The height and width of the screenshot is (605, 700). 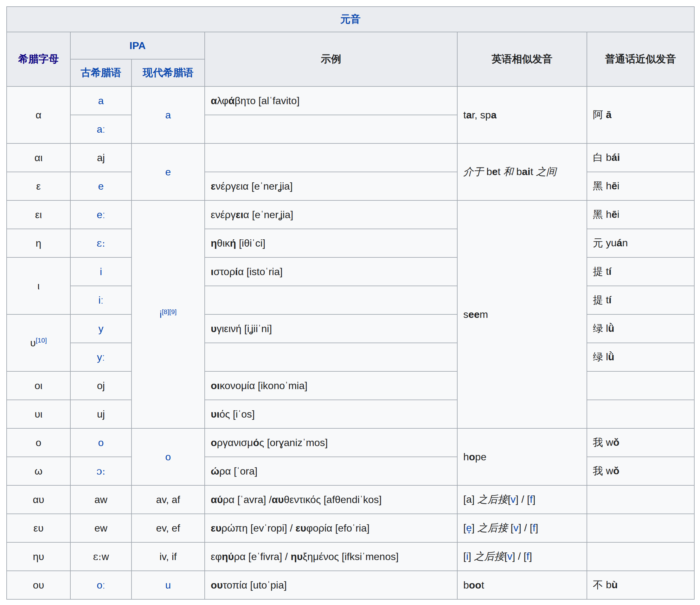 I want to click on reference-link: [9], so click(x=173, y=312).